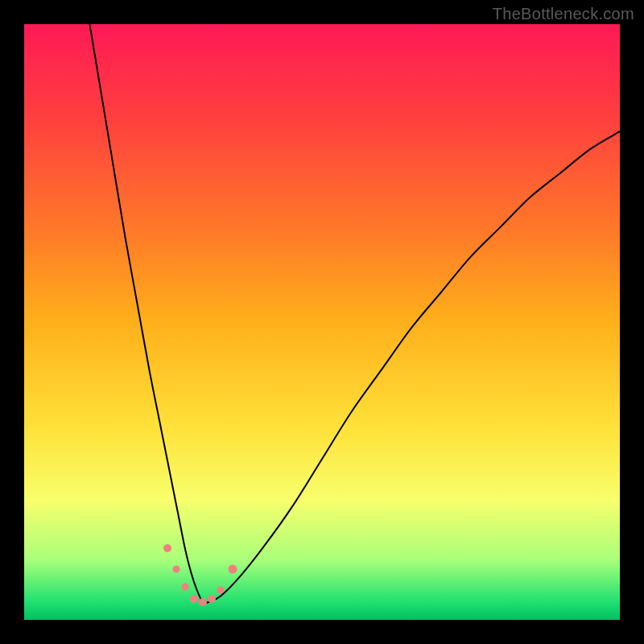 This screenshot has height=644, width=644. I want to click on watermark-text: TheBottleneck.com, so click(564, 14).